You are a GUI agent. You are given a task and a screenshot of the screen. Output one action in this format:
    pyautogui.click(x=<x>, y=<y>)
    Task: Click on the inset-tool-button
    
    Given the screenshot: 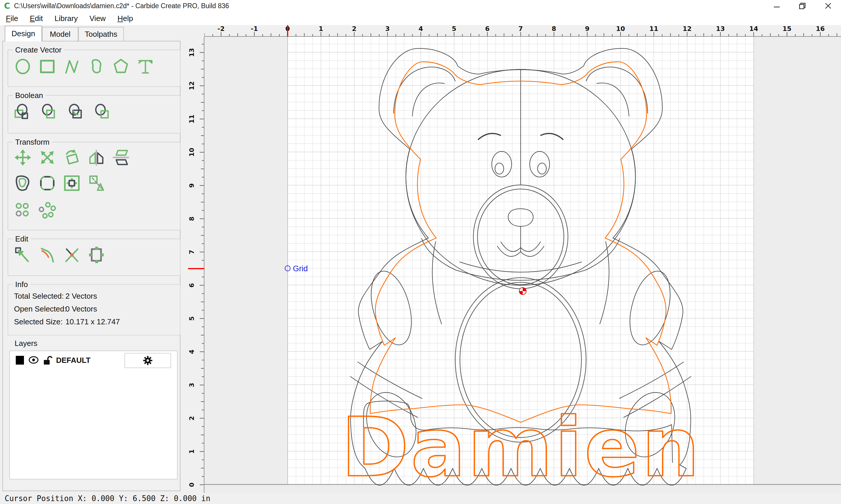 What is the action you would take?
    pyautogui.click(x=72, y=183)
    